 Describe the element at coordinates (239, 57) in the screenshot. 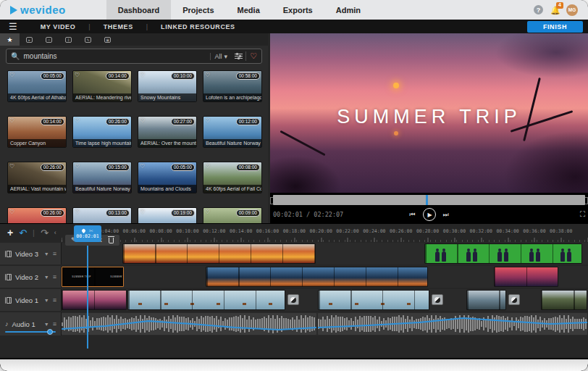

I see `filter-sliders-icon` at that location.